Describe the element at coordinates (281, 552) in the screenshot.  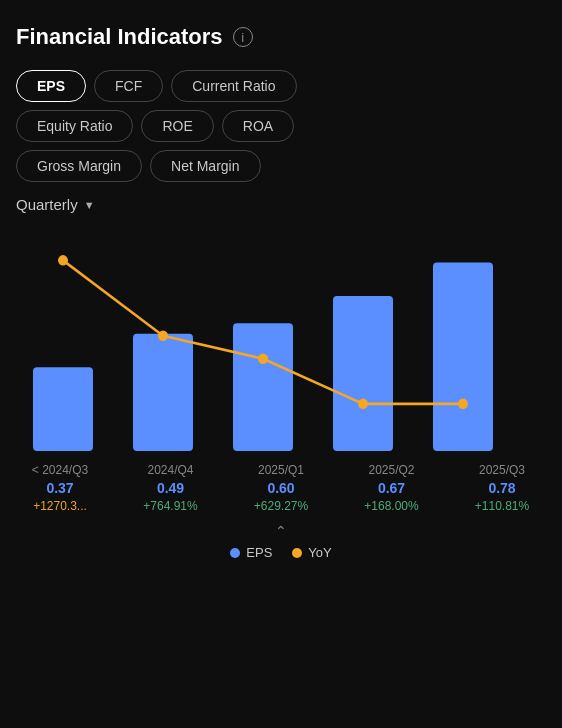
I see `chart-legend: EPS YoY` at that location.